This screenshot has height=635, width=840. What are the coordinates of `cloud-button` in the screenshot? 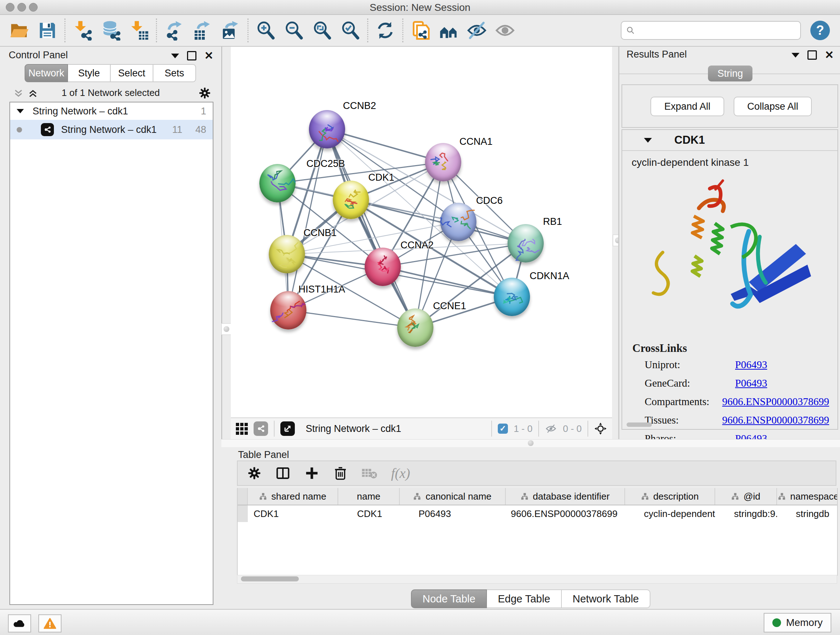 It's located at (20, 623).